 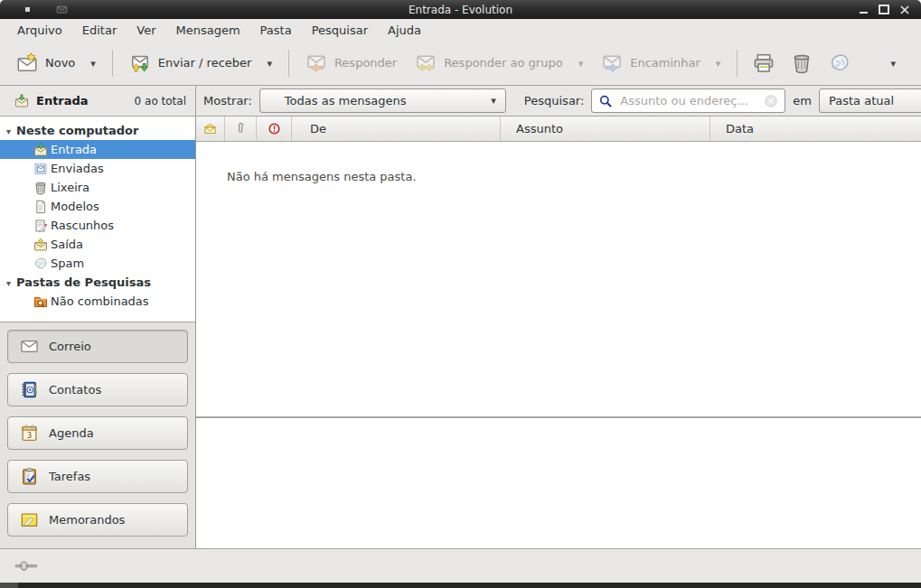 What do you see at coordinates (612, 63) in the screenshot?
I see `forward-icon` at bounding box center [612, 63].